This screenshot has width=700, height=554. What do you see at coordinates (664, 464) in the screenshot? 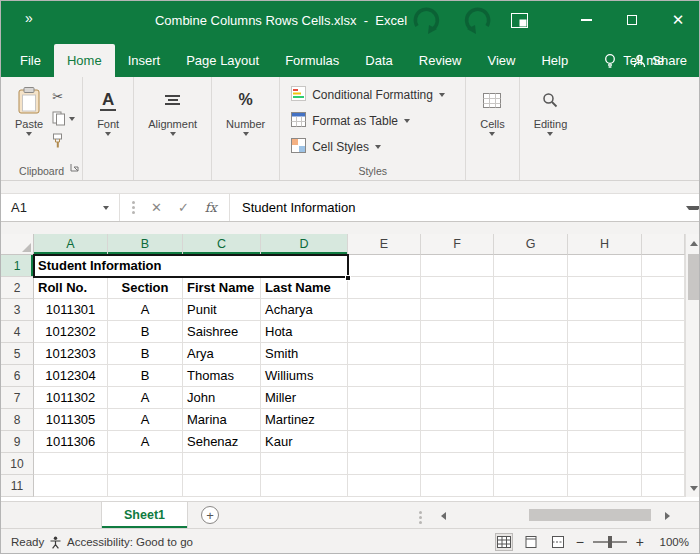
I see `cell-I10` at bounding box center [664, 464].